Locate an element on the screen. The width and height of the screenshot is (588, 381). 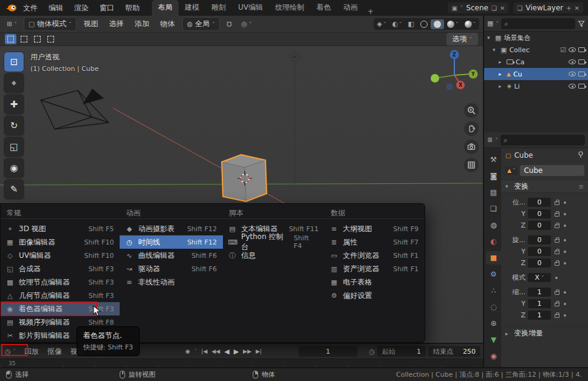
workspace-tab-shading: 着色 is located at coordinates (324, 8).